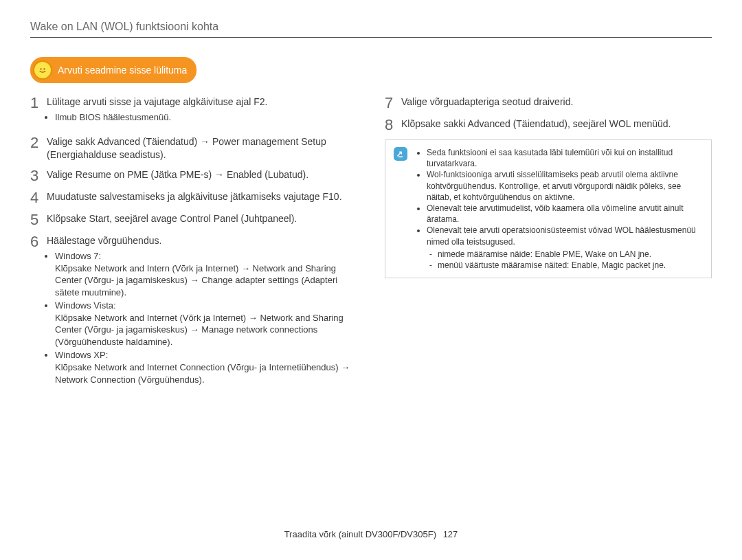  What do you see at coordinates (202, 175) in the screenshot?
I see `step-text: Valige Resume on PME (Jätka PME-s) → Ena…` at bounding box center [202, 175].